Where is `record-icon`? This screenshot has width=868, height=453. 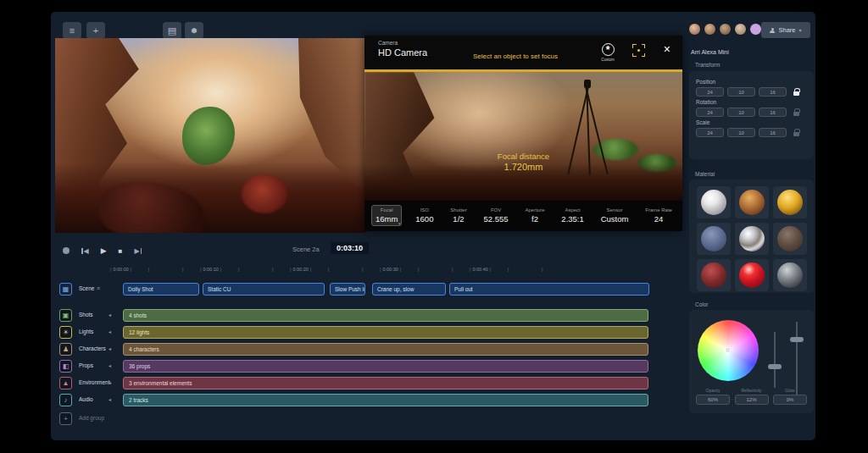
record-icon is located at coordinates (66, 251).